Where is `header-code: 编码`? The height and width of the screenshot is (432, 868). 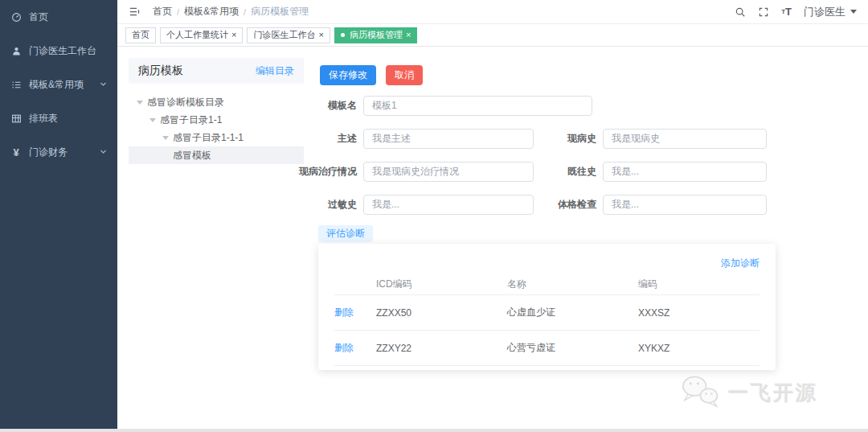
header-code: 编码 is located at coordinates (699, 285).